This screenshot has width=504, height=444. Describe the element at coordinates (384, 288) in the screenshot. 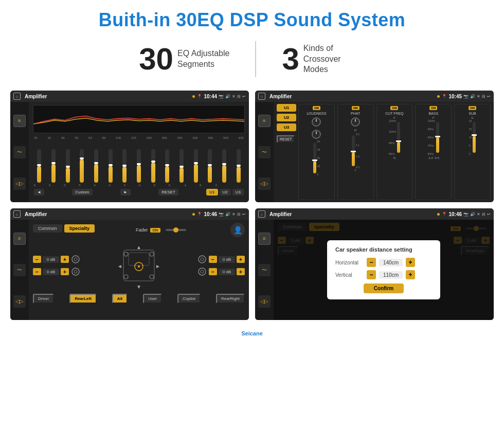

I see `dialog-confirm-button: Confirm` at that location.